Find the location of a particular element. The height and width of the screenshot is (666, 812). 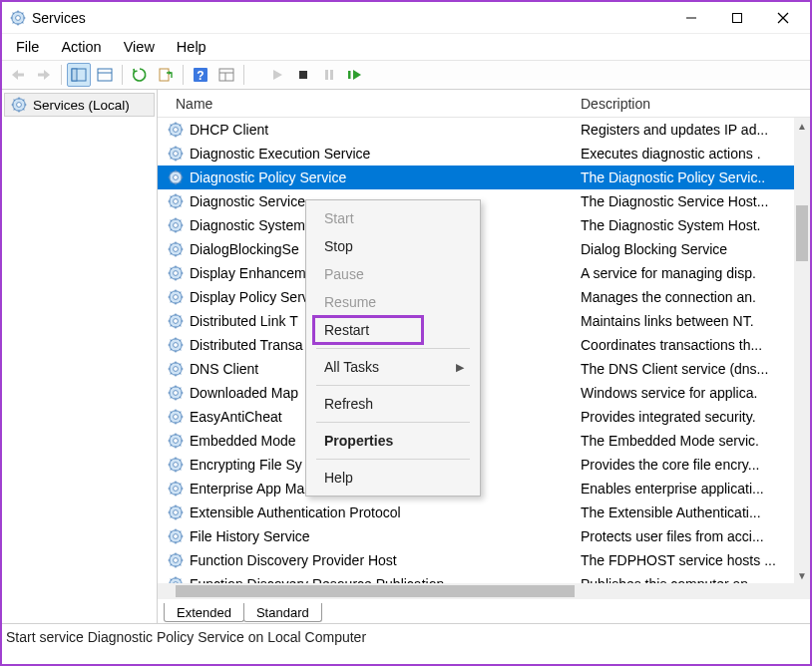

context-menu: Start Stop Pause Resume Restart All Task… is located at coordinates (393, 348).